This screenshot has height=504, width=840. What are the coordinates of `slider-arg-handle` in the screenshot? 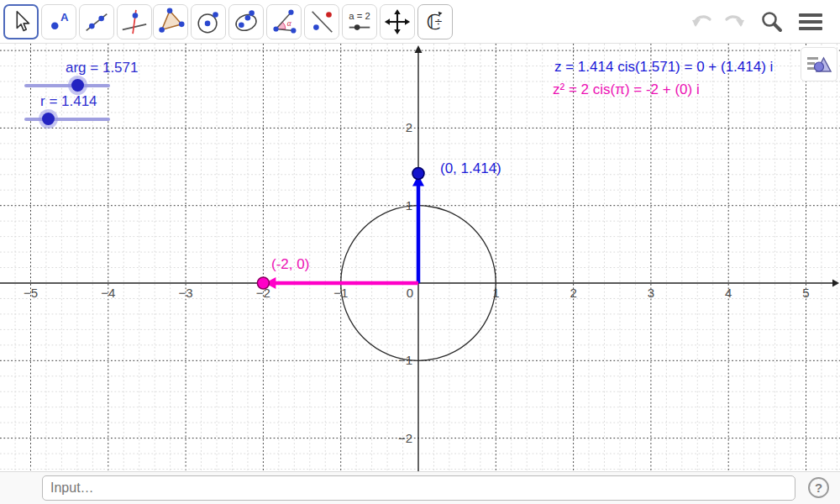 It's located at (77, 86).